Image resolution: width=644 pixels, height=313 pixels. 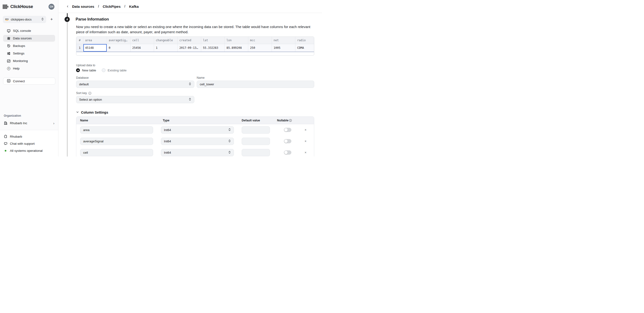 I want to click on table-name-input, so click(x=256, y=84).